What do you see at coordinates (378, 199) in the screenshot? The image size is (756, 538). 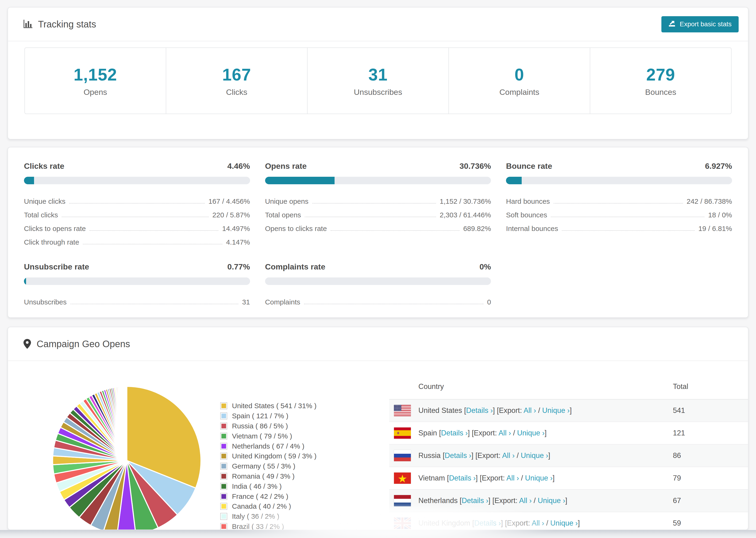 I see `rate-row: Unique opens1,152 / 30.736%` at bounding box center [378, 199].